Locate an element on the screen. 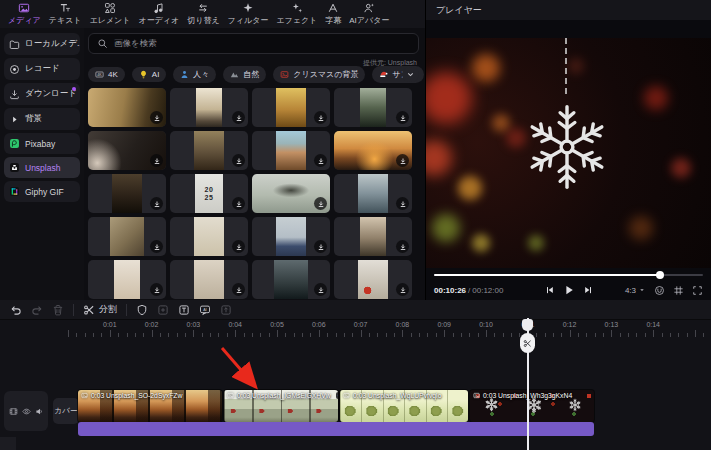  playhead-split-button is located at coordinates (528, 343).